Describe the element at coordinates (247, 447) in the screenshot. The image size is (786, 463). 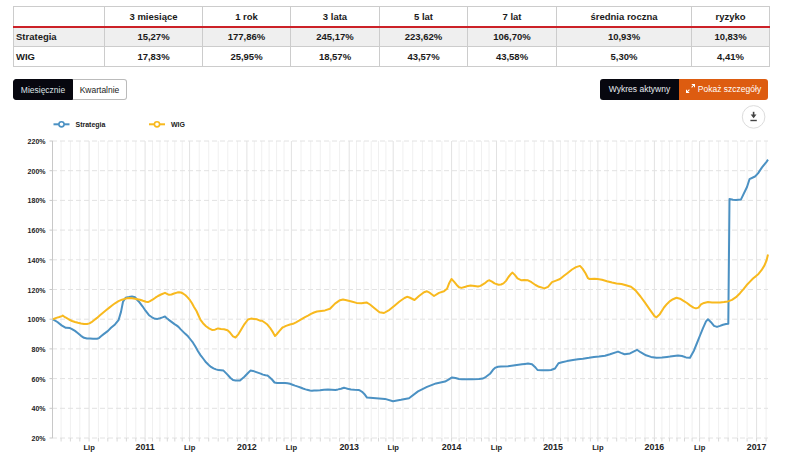
I see `svg-text: 2012` at that location.